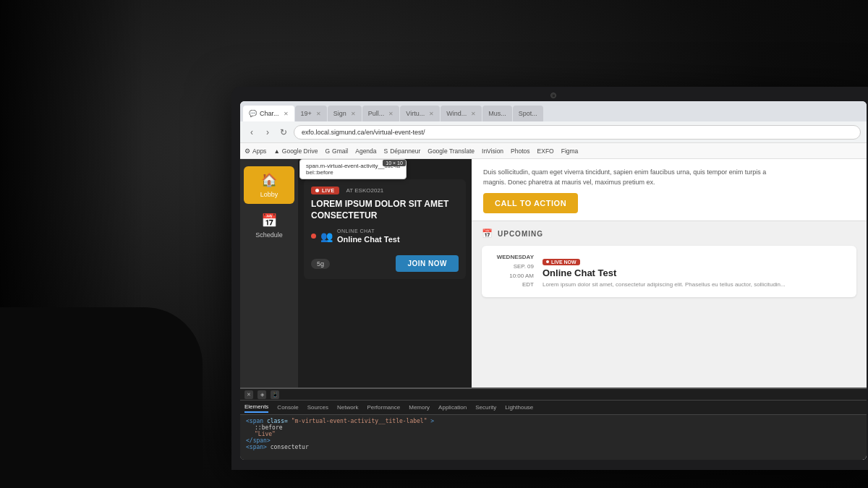 This screenshot has height=488, width=868. I want to click on tab-6: Wind... ✕, so click(461, 114).